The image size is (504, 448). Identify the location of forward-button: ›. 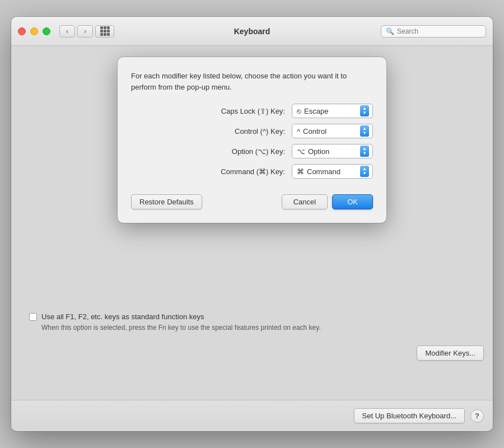
(85, 31).